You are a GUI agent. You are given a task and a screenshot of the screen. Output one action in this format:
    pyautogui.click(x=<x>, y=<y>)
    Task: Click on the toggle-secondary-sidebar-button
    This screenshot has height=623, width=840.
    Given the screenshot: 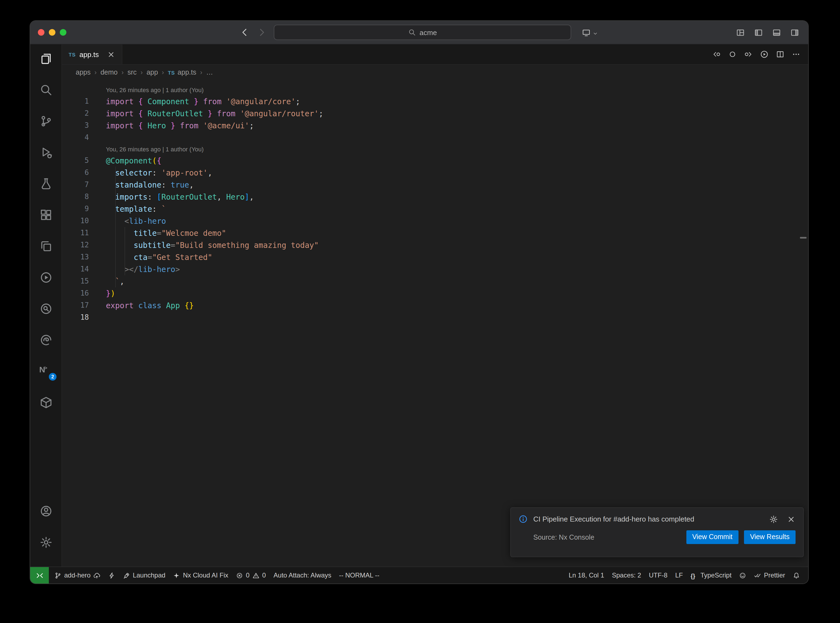 What is the action you would take?
    pyautogui.click(x=795, y=32)
    